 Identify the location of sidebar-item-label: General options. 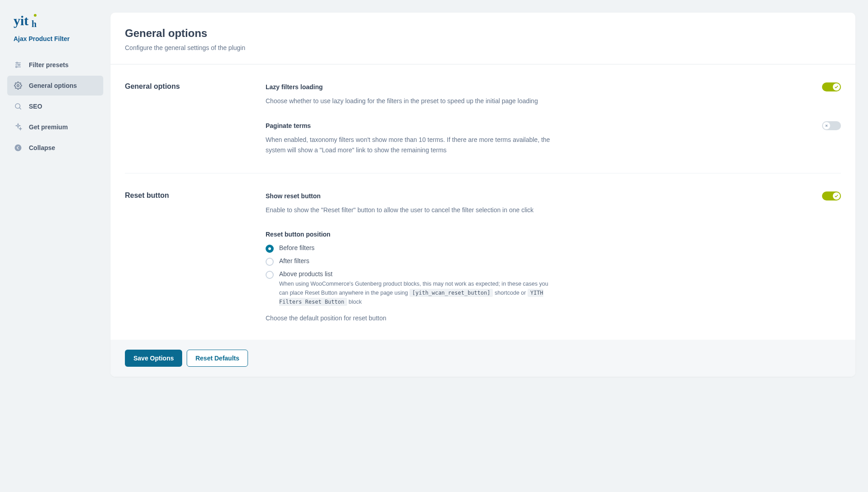
(53, 86).